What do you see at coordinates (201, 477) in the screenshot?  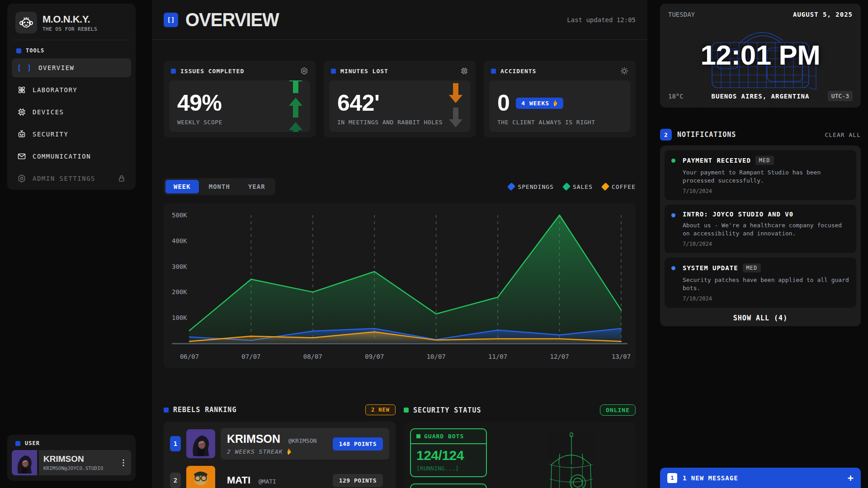 I see `avatar` at bounding box center [201, 477].